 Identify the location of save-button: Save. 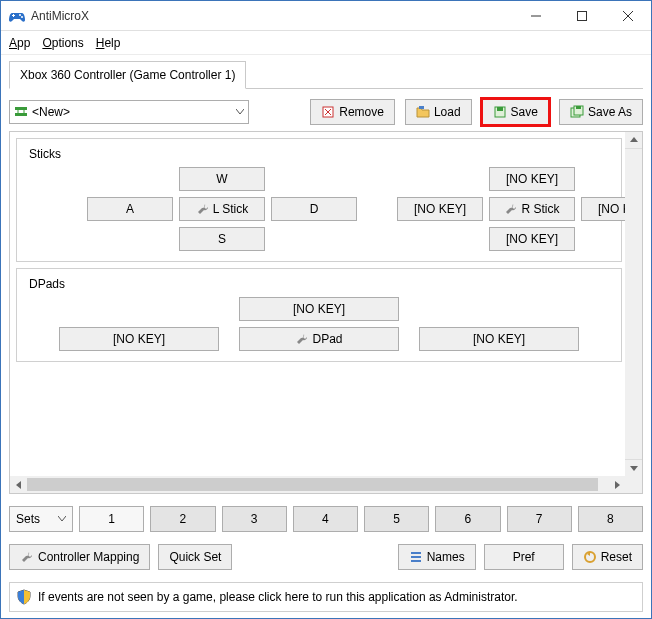
(516, 112).